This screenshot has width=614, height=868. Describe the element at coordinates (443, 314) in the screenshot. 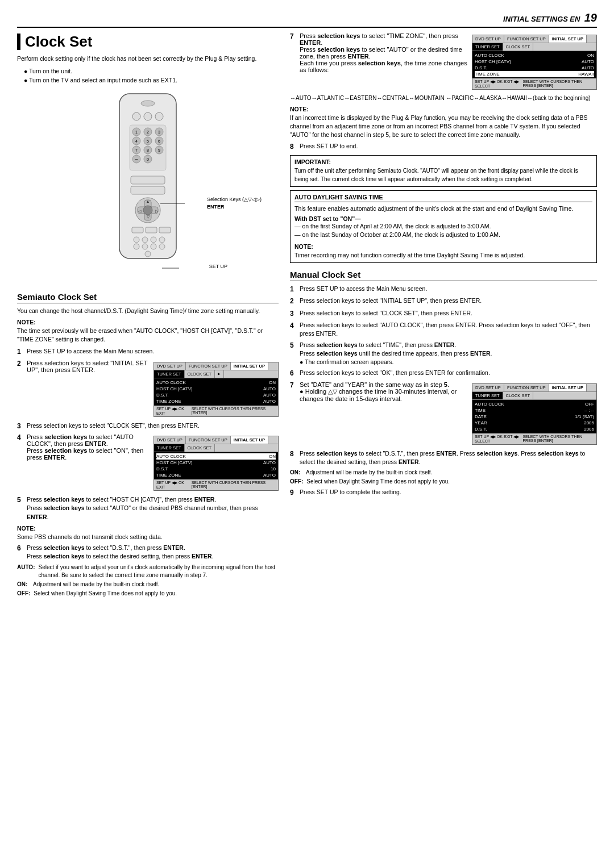

I see `manual-step-3: 3 Press selection keys to select "CLOCK …` at that location.